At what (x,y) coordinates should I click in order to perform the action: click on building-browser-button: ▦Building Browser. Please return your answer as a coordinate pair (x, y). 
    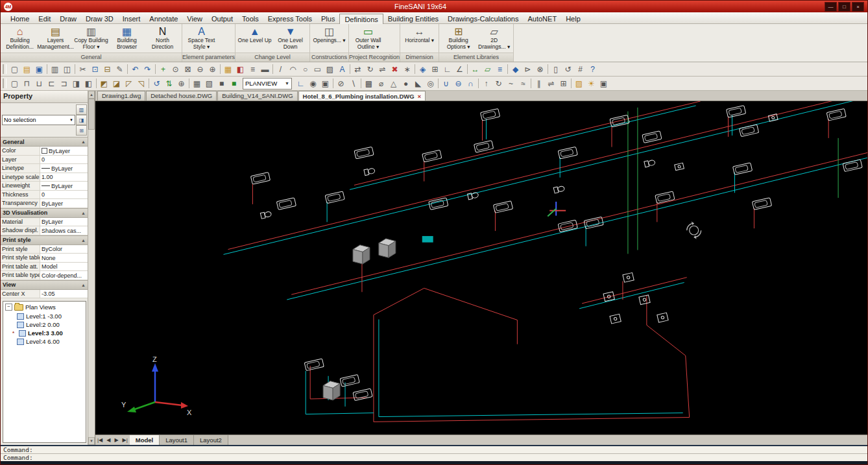
    Looking at the image, I should click on (127, 38).